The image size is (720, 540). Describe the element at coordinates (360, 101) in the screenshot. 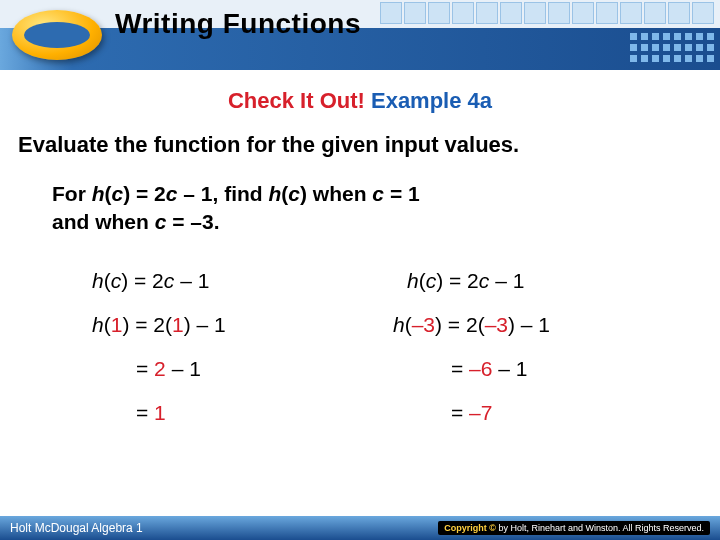

I see `example-label: Check It Out! Example 4a` at that location.